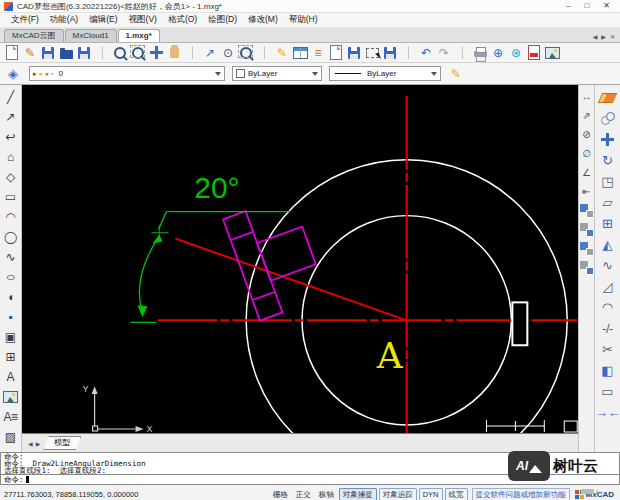  Describe the element at coordinates (552, 52) in the screenshot. I see `image-export-icon` at that location.